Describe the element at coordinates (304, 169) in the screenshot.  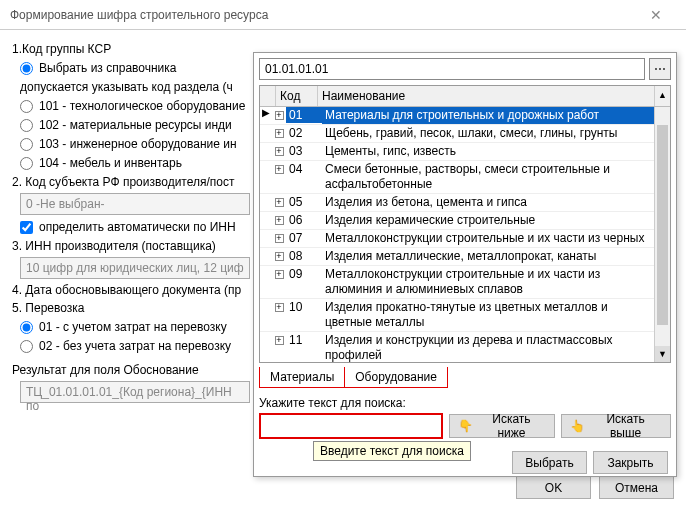
I see `row-code: 04` at that location.